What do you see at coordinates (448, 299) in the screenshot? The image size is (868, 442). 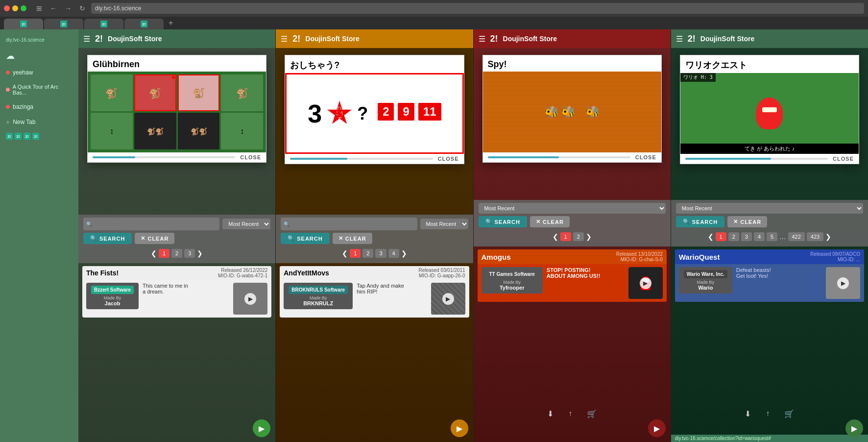 I see `panel-2-thumbnail: ▶` at bounding box center [448, 299].